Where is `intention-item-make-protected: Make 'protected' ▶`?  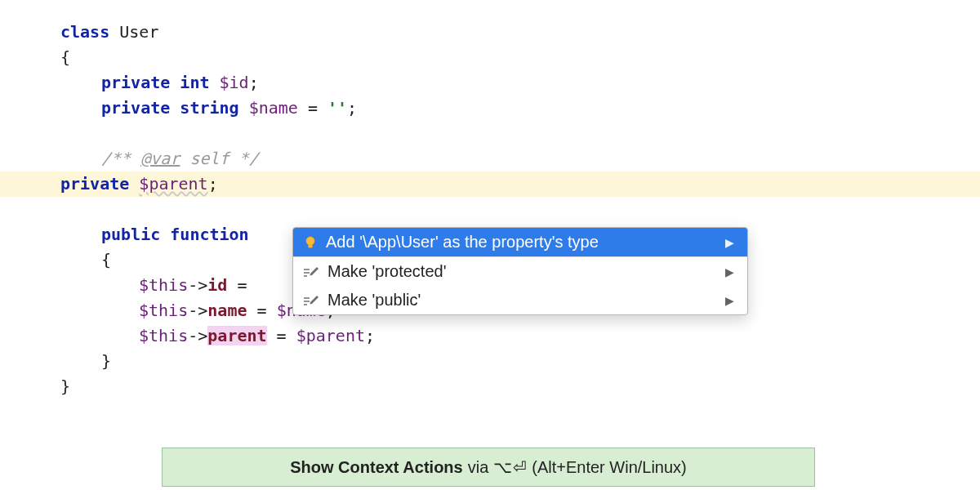
intention-item-make-protected: Make 'protected' ▶ is located at coordinates (520, 271).